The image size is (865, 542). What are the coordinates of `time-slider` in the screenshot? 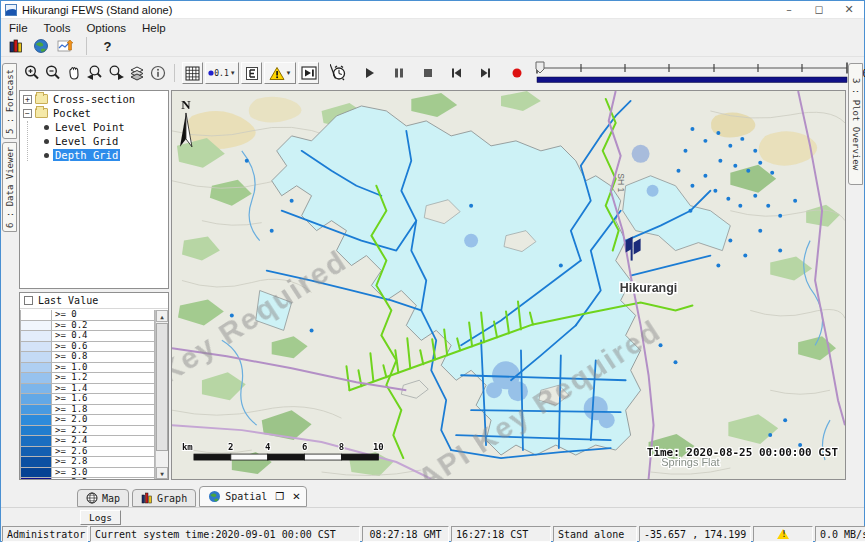 It's located at (692, 73).